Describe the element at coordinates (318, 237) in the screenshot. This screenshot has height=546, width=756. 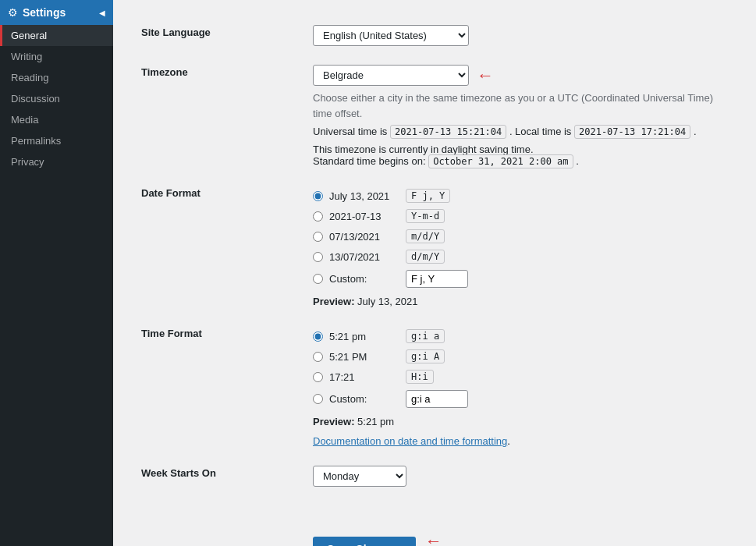
I see `date-radio-mdy` at that location.